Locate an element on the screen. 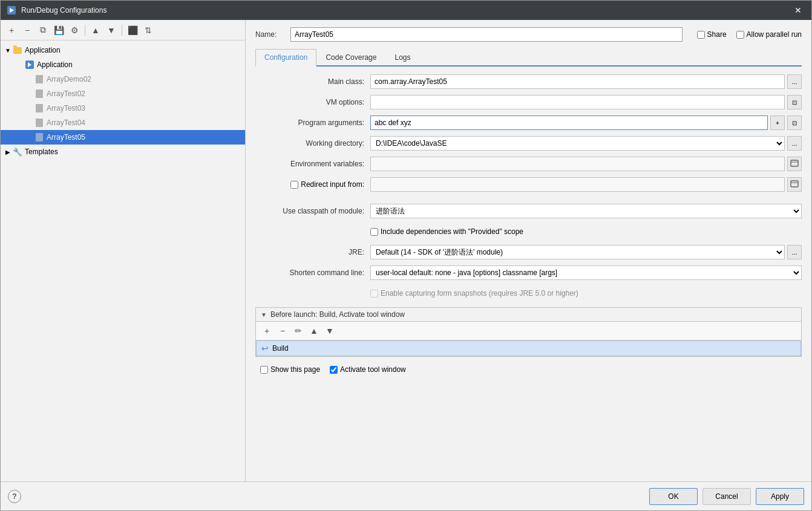 The width and height of the screenshot is (812, 511). file-icon-arraytest05 is located at coordinates (39, 137).